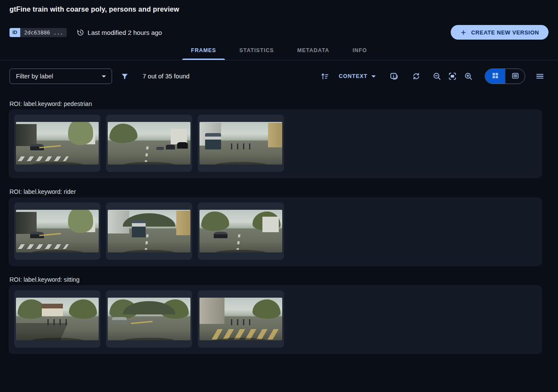 The height and width of the screenshot is (392, 558). Describe the element at coordinates (279, 60) in the screenshot. I see `tab-divider` at that location.